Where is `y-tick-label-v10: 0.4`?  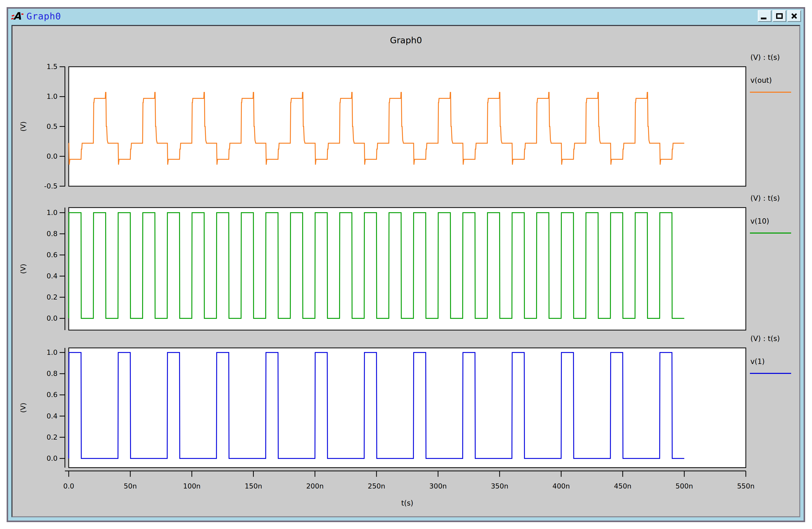
y-tick-label-v10: 0.4 is located at coordinates (52, 276).